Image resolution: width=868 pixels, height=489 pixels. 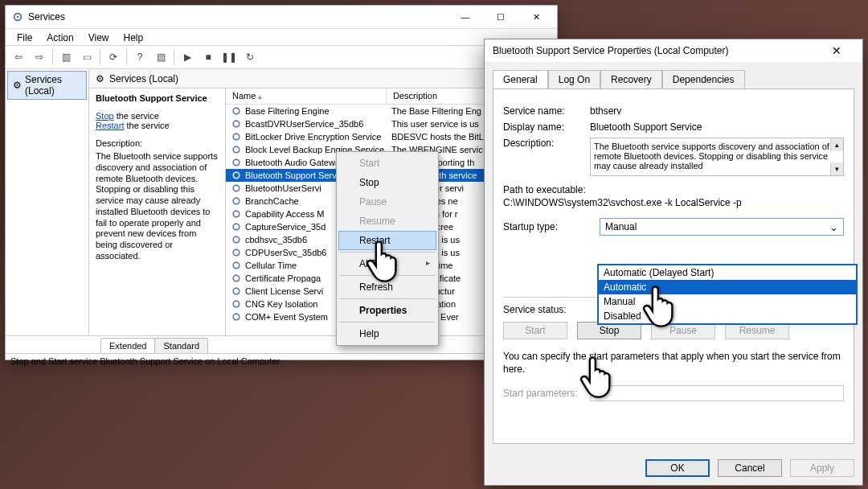 What do you see at coordinates (674, 364) in the screenshot?
I see `hint-text: You can specify the start parameters tha…` at bounding box center [674, 364].